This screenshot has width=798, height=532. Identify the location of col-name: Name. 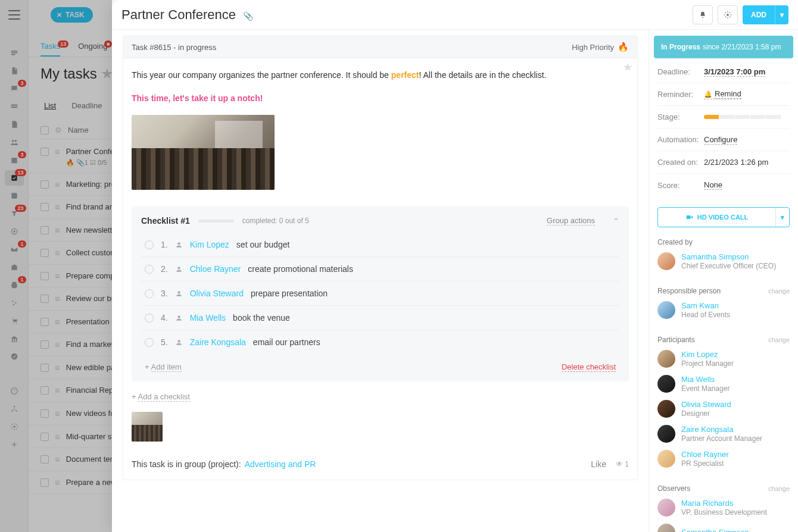
(79, 130).